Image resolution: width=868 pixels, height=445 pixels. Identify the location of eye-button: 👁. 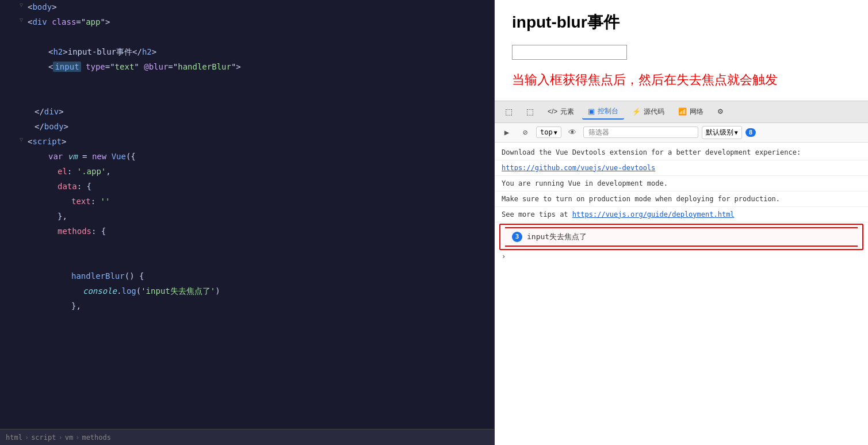
(572, 132).